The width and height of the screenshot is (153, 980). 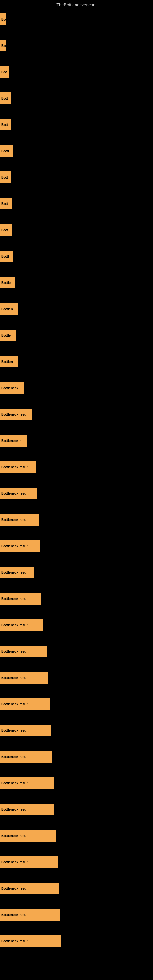 What do you see at coordinates (17, 572) in the screenshot?
I see `bar-22: Bottleneck resu` at bounding box center [17, 572].